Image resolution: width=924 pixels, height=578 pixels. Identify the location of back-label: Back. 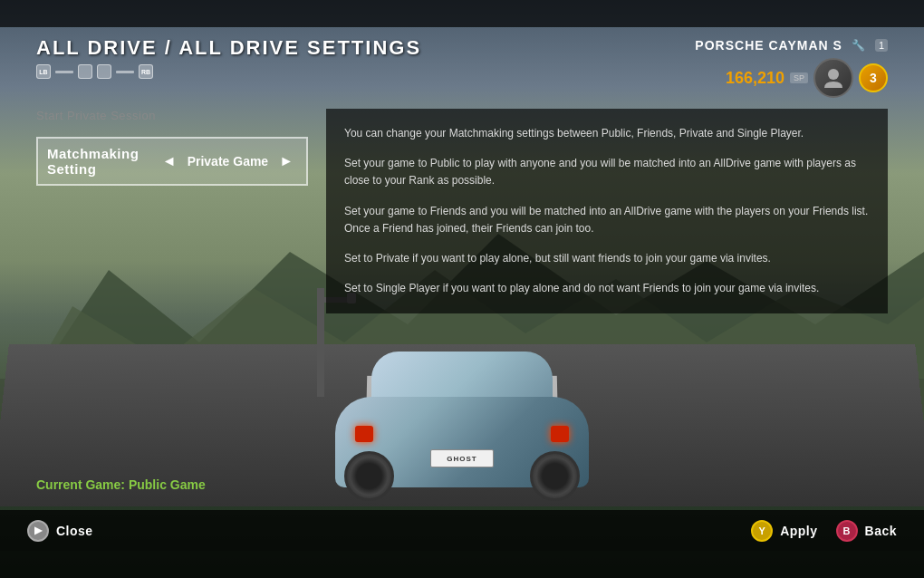
(881, 531).